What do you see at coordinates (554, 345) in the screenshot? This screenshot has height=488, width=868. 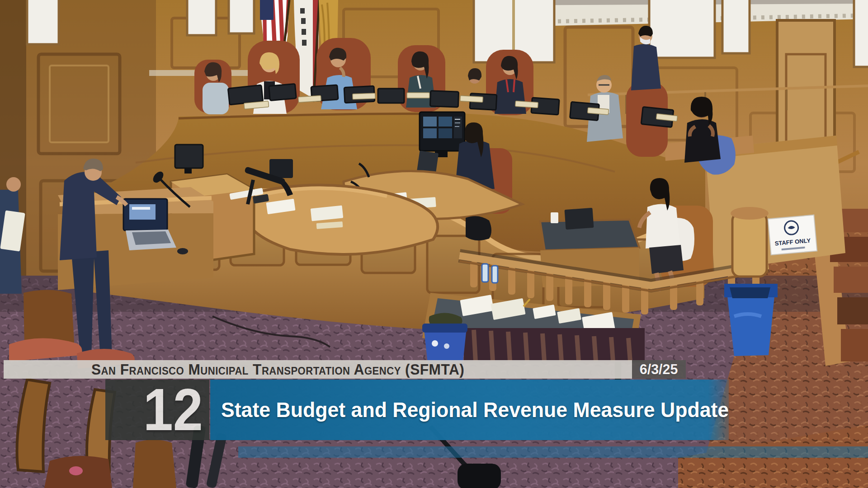 I see `shadow-balusters` at bounding box center [554, 345].